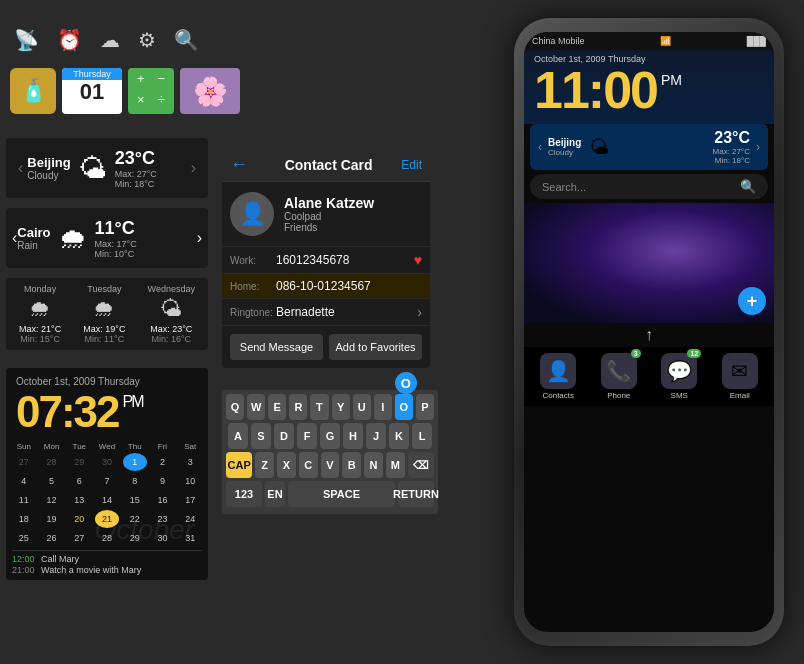 The width and height of the screenshot is (804, 664). What do you see at coordinates (649, 186) in the screenshot?
I see `phone-search-bar: Search... 🔍` at bounding box center [649, 186].